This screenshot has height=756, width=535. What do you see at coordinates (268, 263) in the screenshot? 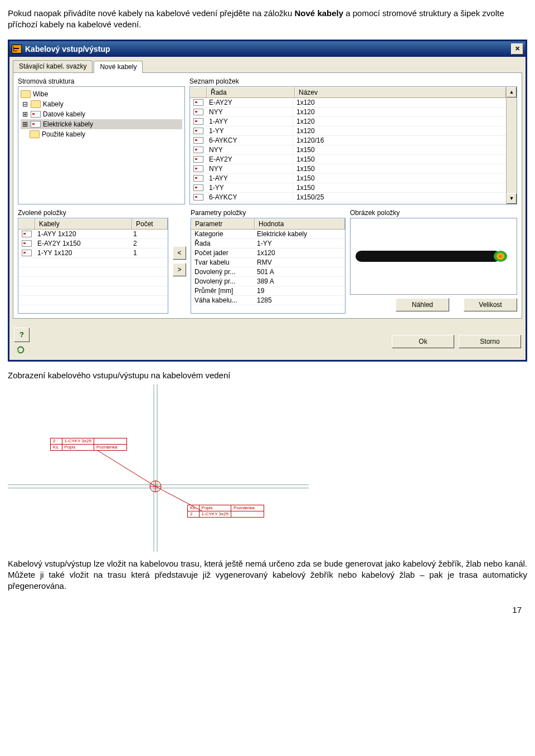
I see `param-row: Tvar kabeluRMV` at bounding box center [268, 263].